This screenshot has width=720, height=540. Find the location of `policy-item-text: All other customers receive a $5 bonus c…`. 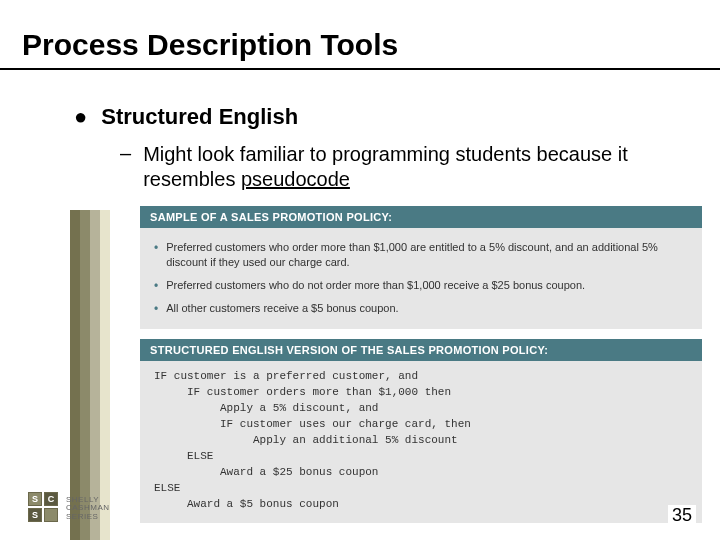

policy-item-text: All other customers receive a $5 bonus c… is located at coordinates (282, 308).